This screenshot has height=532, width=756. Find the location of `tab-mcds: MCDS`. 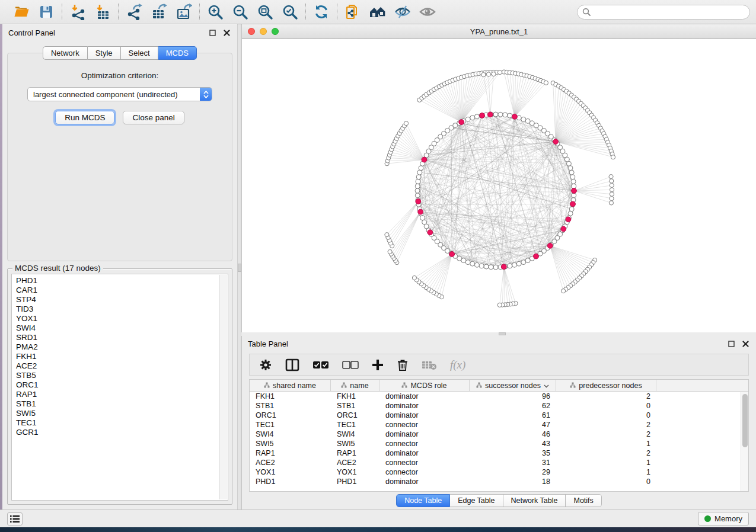

tab-mcds: MCDS is located at coordinates (178, 53).